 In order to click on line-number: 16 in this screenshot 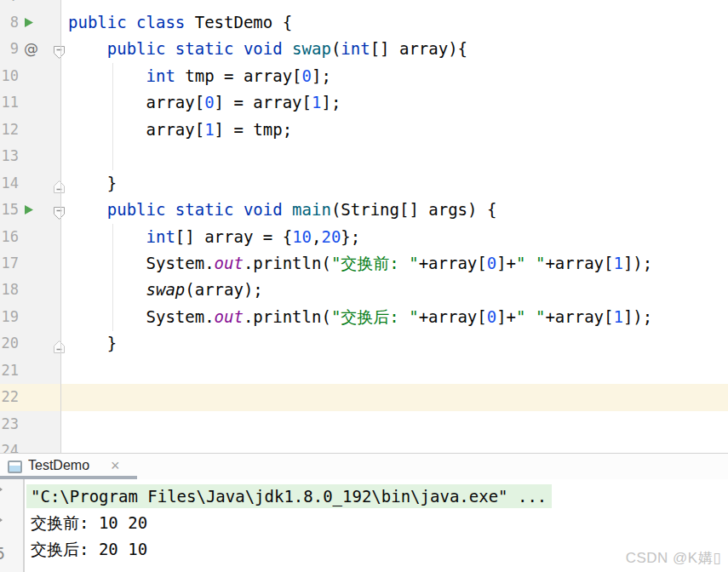, I will do `click(9, 237)`.